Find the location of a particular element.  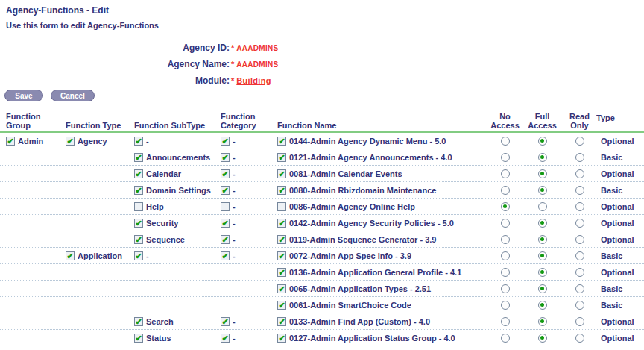

table-row: ✔Calendar✔-✔0081-Admin Calendar EventsOp… is located at coordinates (322, 174).